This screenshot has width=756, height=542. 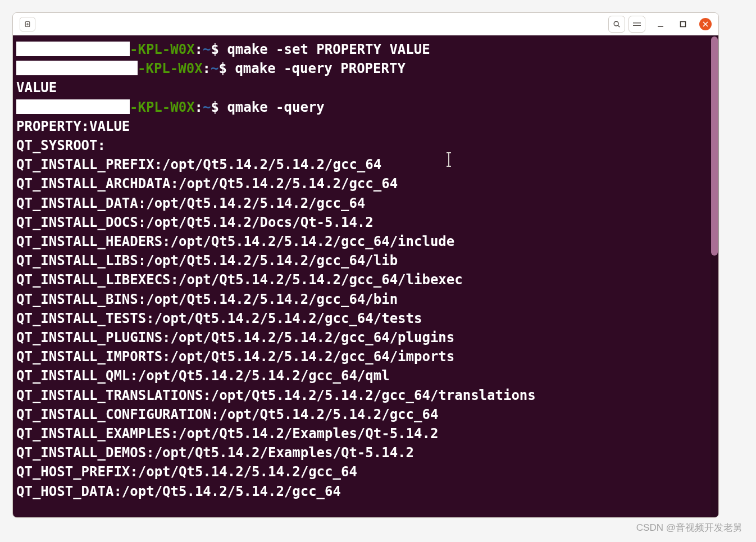 What do you see at coordinates (449, 160) in the screenshot?
I see `text-cursor-icon` at bounding box center [449, 160].